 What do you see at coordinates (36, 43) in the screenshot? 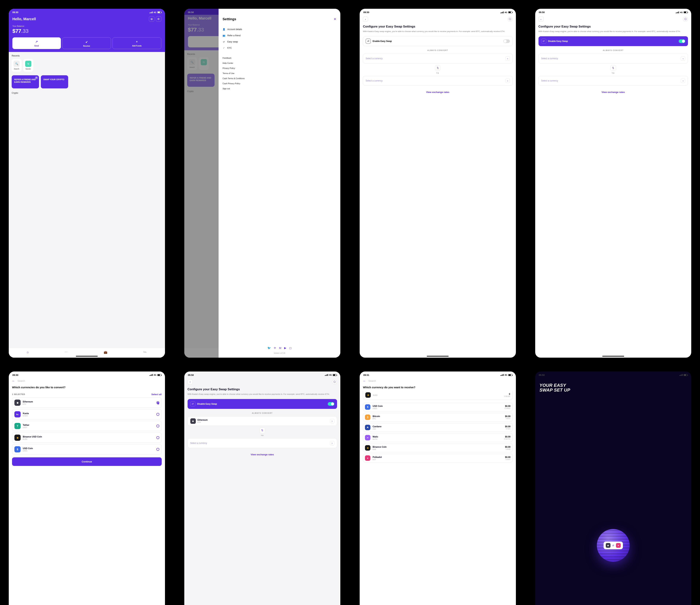
I see `send-button: ↗Send` at bounding box center [36, 43].